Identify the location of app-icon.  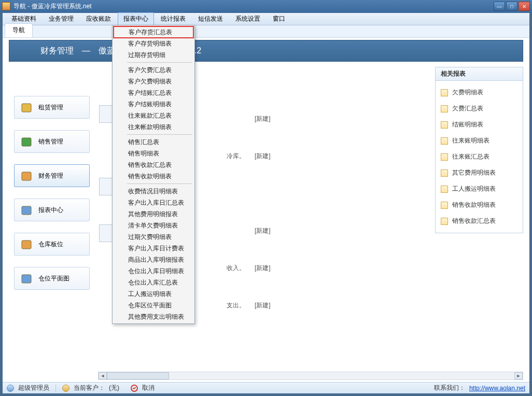
(6, 6).